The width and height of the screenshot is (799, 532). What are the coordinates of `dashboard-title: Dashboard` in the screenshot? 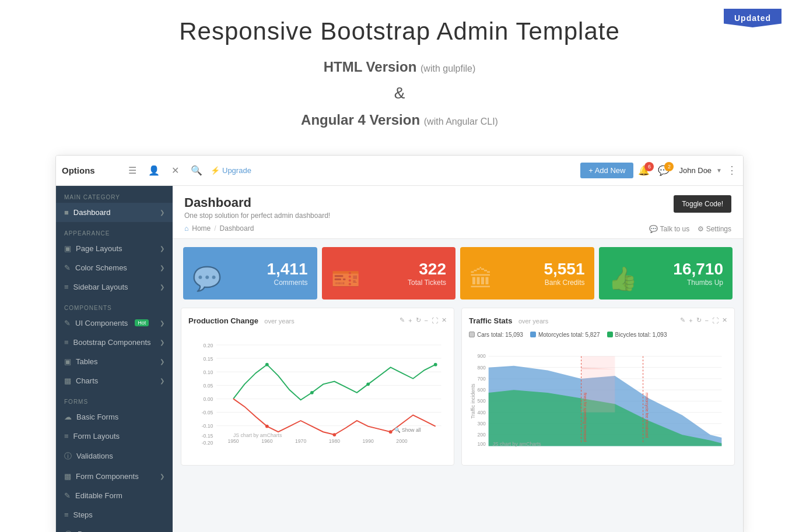 It's located at (257, 203).